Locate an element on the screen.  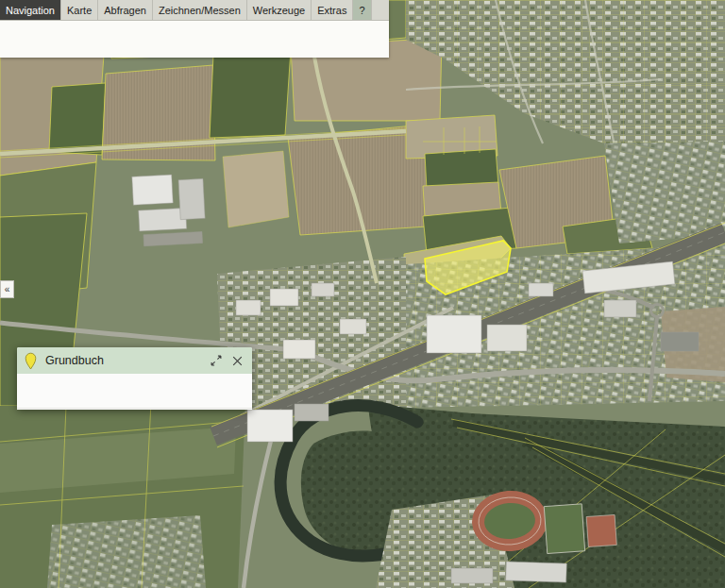
panel-expand-button is located at coordinates (216, 361).